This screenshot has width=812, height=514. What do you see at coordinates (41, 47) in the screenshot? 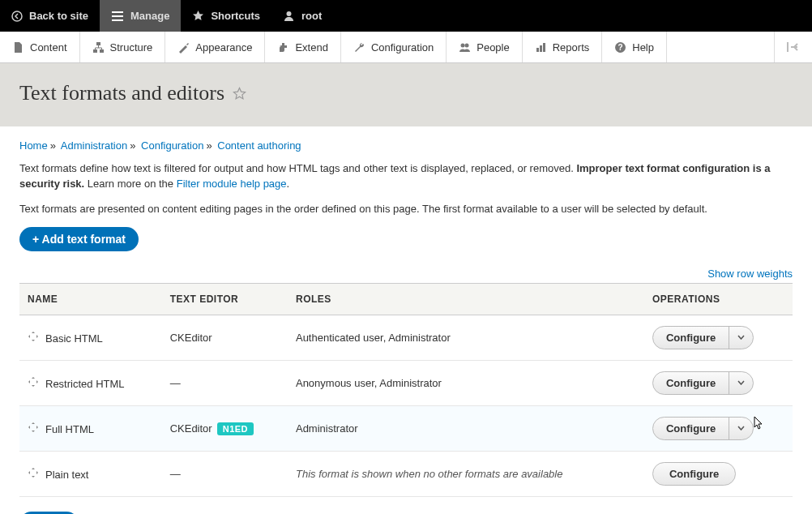
I see `menu-content: Content` at bounding box center [41, 47].